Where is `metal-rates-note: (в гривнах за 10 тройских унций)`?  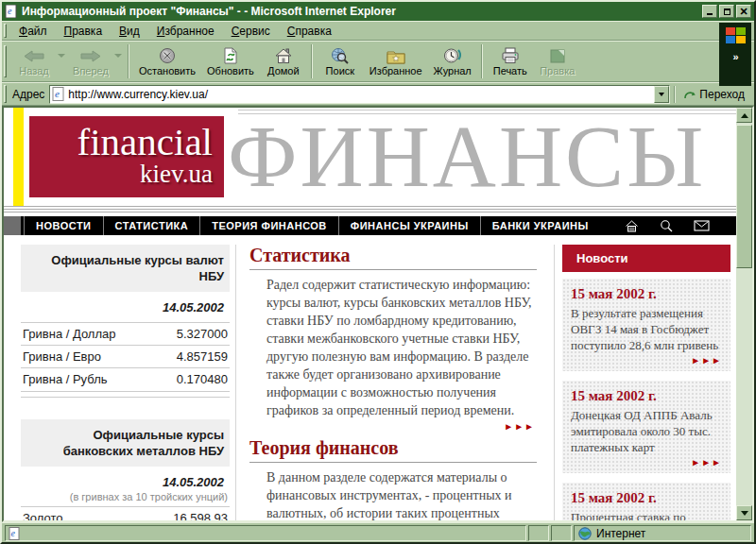 metal-rates-note: (в гривнах за 10 тройских унций) is located at coordinates (125, 499).